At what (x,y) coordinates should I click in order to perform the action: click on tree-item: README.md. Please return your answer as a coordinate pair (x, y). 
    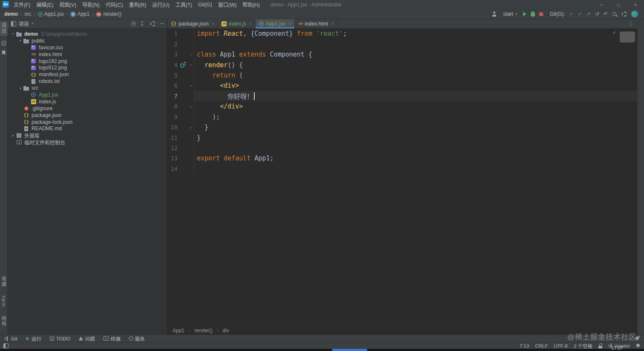
    Looking at the image, I should click on (87, 128).